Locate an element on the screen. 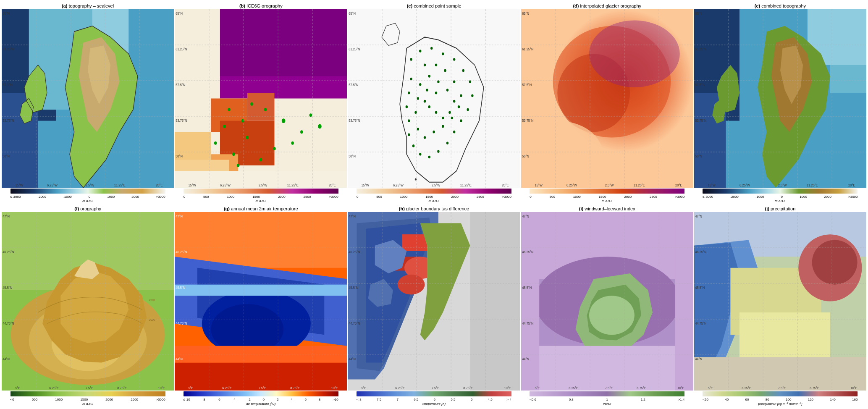  panel-j-title: (j) precipitation is located at coordinates (780, 209).